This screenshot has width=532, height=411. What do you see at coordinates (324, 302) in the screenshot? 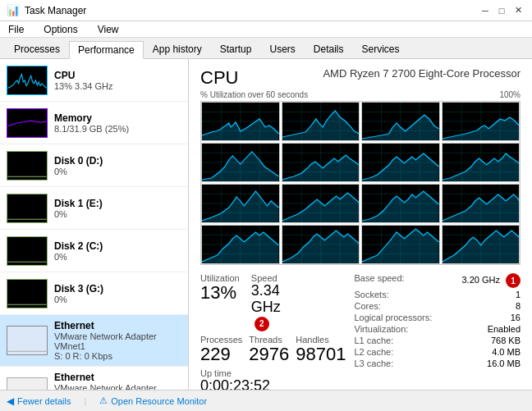
I see `empty-block` at bounding box center [324, 302].